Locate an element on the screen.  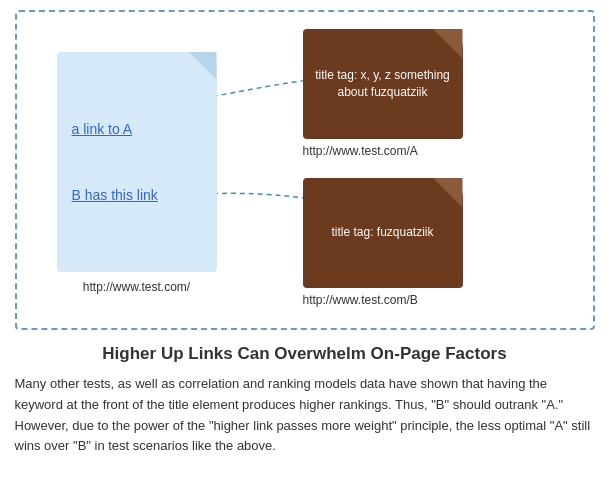
doc-b-block: title tag: fuzquatziik http://www.test.c… is located at coordinates (383, 242).